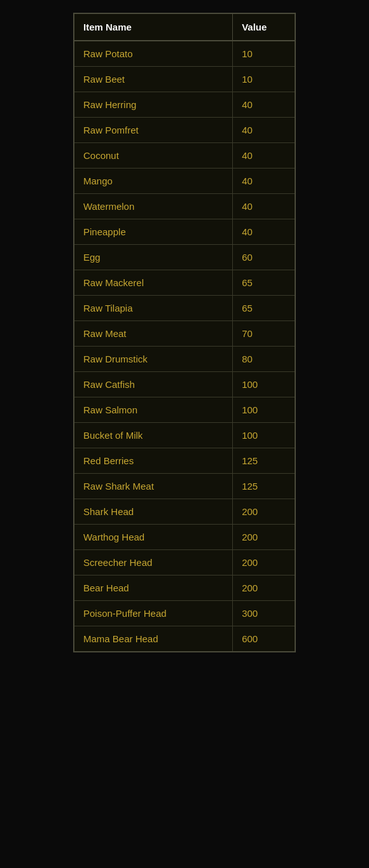 This screenshot has height=868, width=369. Describe the element at coordinates (154, 283) in the screenshot. I see `item-name-cell: Raw Mackerel` at that location.